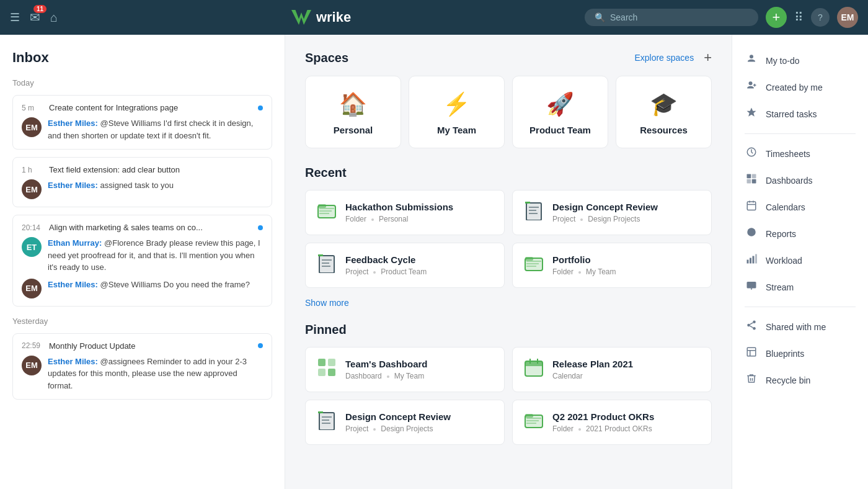  I want to click on avatar: EM, so click(848, 17).